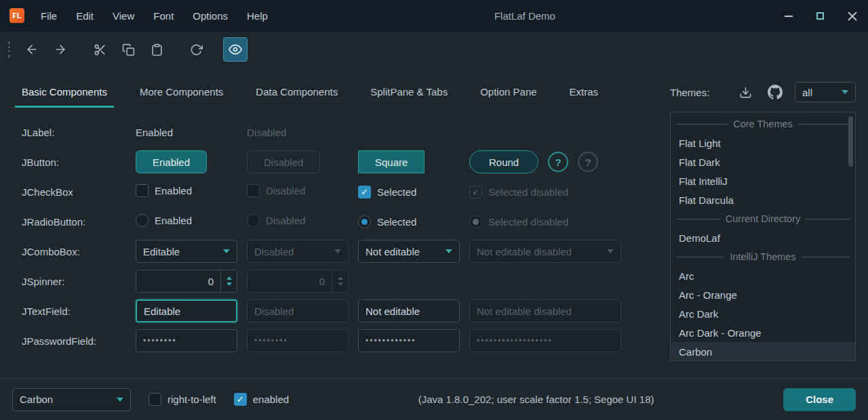 Image resolution: width=868 pixels, height=420 pixels. Describe the element at coordinates (763, 333) in the screenshot. I see `theme-item: Arc Dark - Orange` at that location.